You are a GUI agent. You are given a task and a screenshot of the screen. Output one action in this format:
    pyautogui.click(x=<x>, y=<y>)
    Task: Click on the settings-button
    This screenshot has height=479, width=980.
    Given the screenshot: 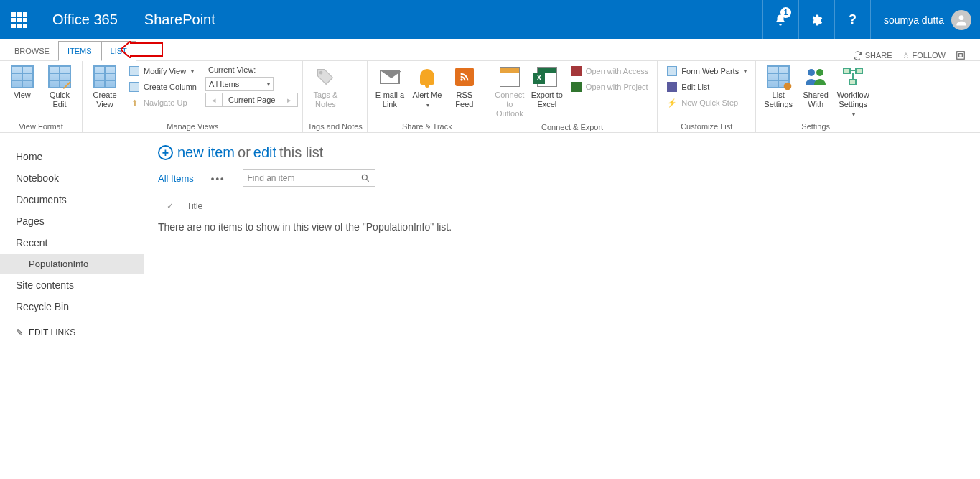 What is the action you would take?
    pyautogui.click(x=816, y=20)
    